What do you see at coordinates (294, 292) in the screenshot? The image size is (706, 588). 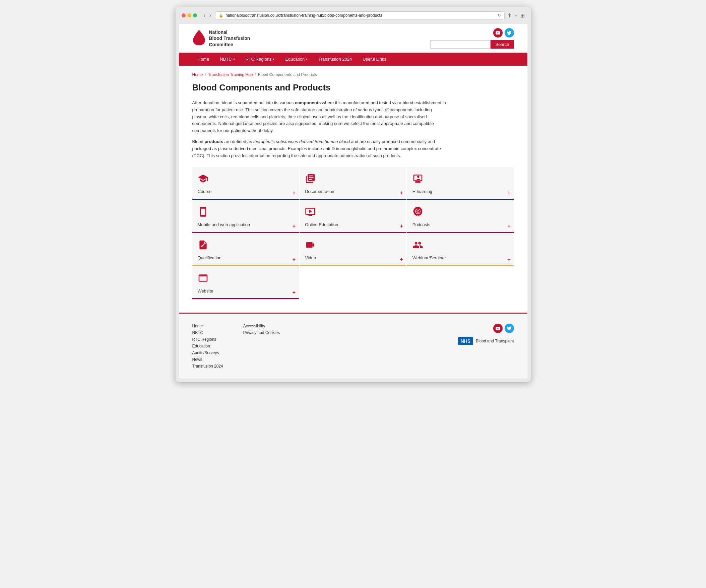 I see `card-website-plus: +` at bounding box center [294, 292].